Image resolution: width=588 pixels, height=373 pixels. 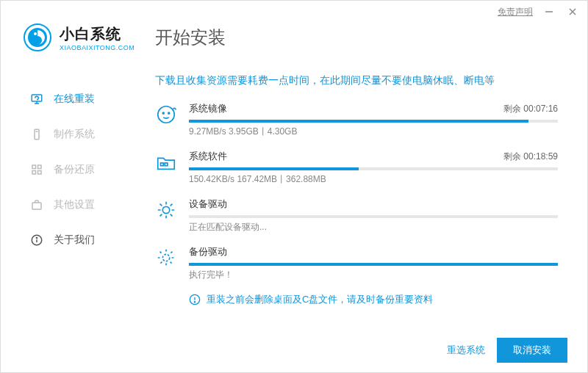 I want to click on cancel-install-button: 取消安装, so click(x=532, y=350).